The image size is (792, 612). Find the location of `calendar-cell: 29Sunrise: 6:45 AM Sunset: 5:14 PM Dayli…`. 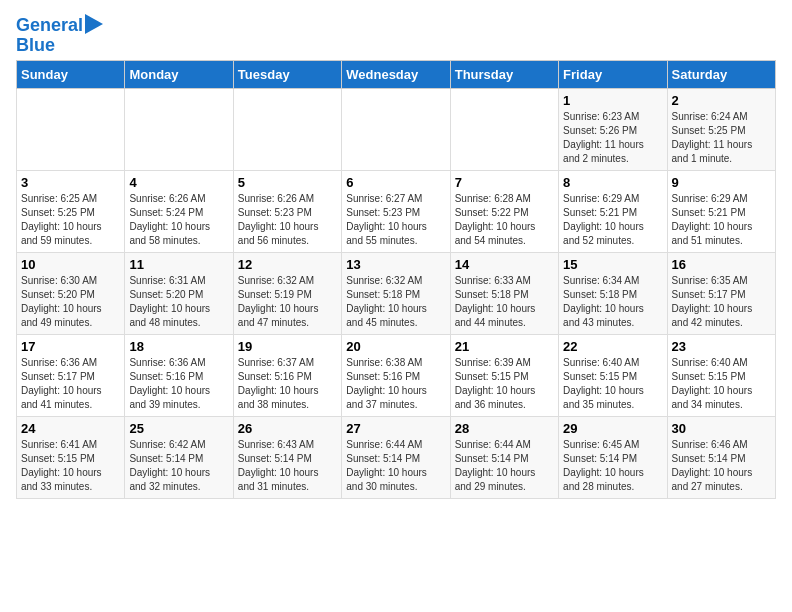

calendar-cell: 29Sunrise: 6:45 AM Sunset: 5:14 PM Dayli… is located at coordinates (613, 457).